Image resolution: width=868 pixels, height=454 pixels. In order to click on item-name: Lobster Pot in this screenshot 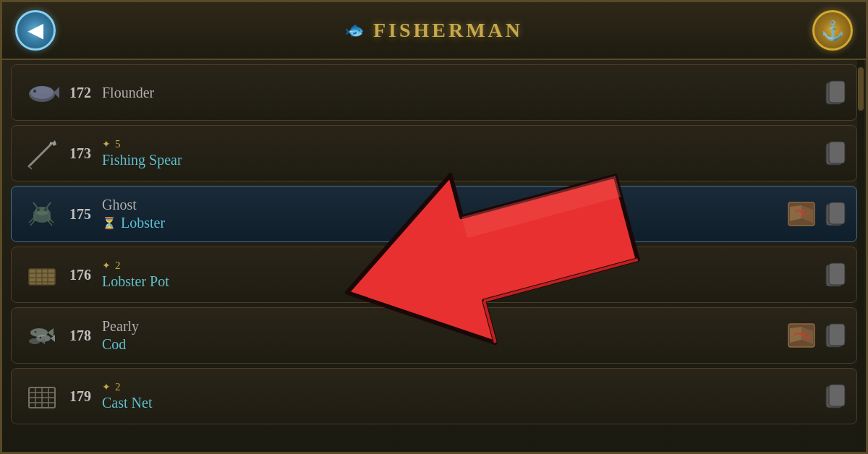, I will do `click(463, 282)`.